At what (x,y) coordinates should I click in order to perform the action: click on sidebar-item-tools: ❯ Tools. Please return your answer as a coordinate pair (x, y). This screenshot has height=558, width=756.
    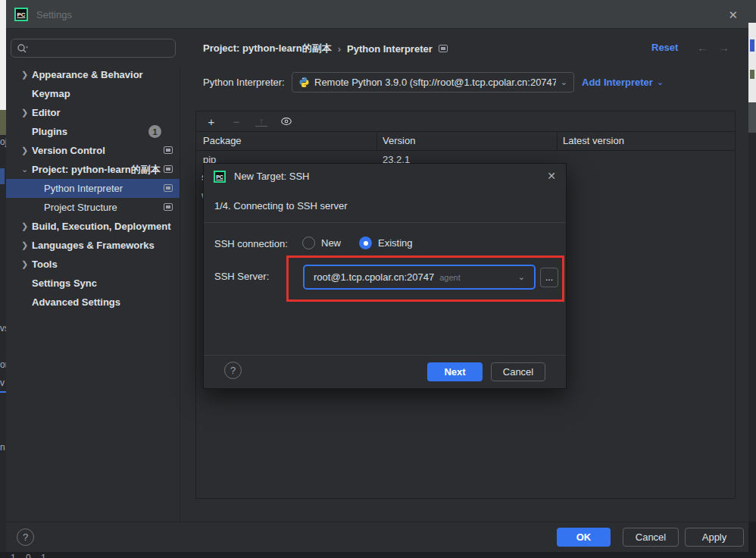
    Looking at the image, I should click on (92, 264).